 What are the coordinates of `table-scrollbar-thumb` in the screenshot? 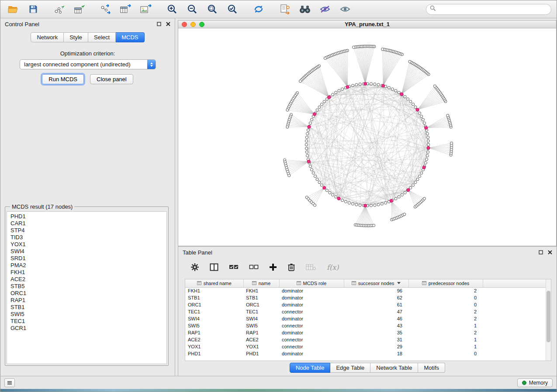 It's located at (549, 316).